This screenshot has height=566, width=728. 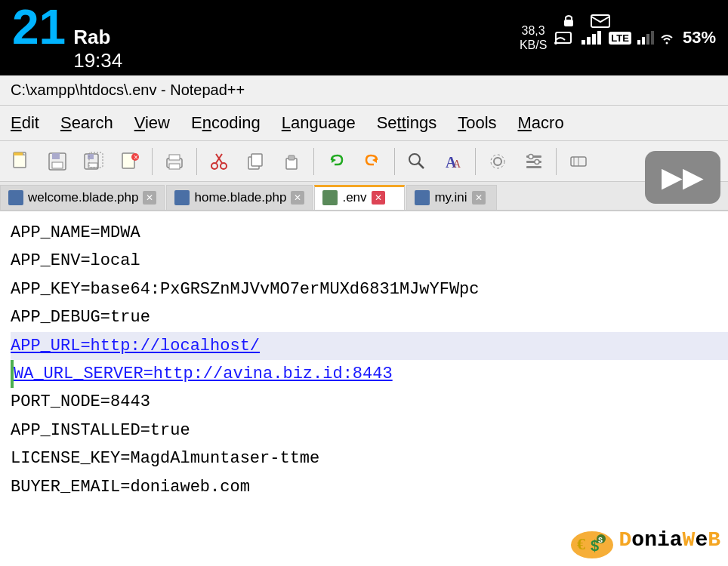 I want to click on menu-language: Language, so click(x=319, y=123).